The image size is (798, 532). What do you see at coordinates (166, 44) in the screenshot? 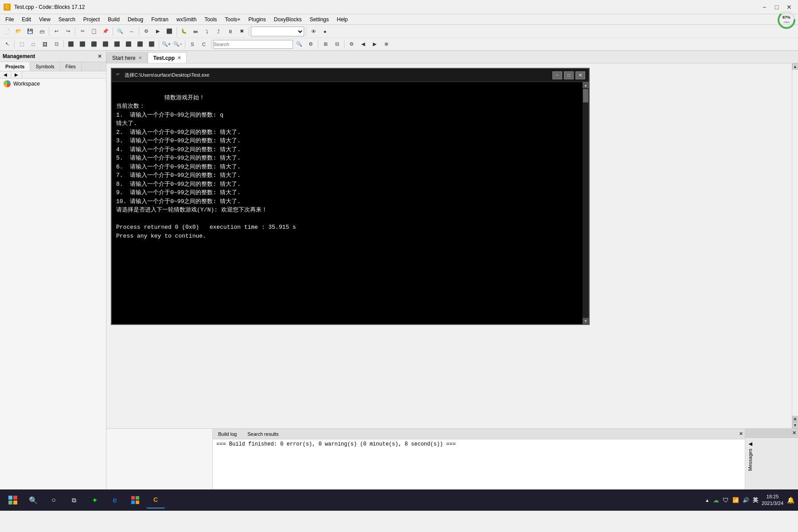
I see `zoom-in-btn: 🔍+` at bounding box center [166, 44].